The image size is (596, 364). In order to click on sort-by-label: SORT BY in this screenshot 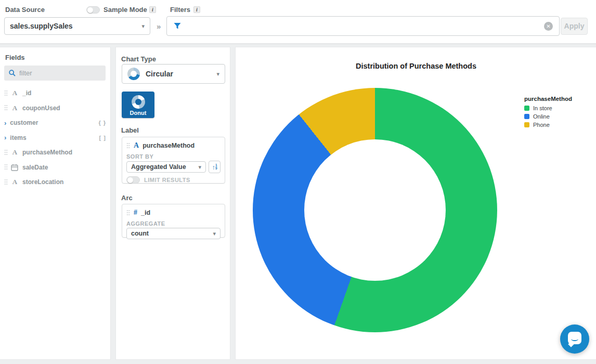, I will do `click(174, 156)`.